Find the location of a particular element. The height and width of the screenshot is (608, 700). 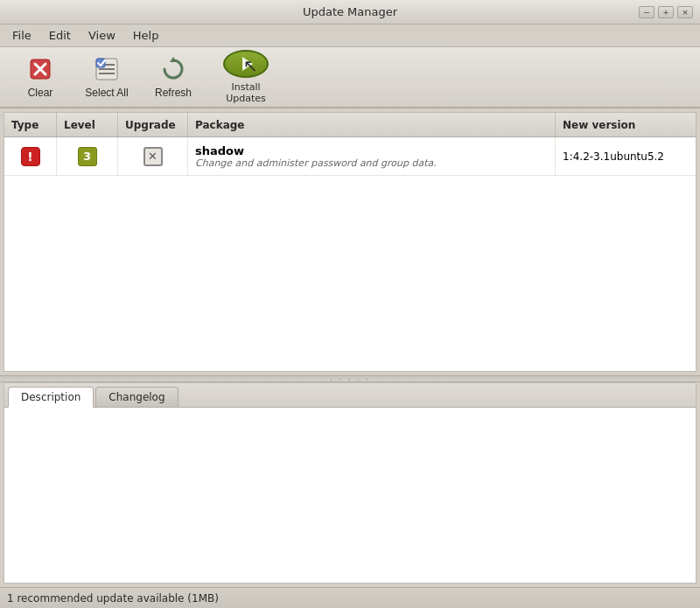

menu-file: File is located at coordinates (22, 35).